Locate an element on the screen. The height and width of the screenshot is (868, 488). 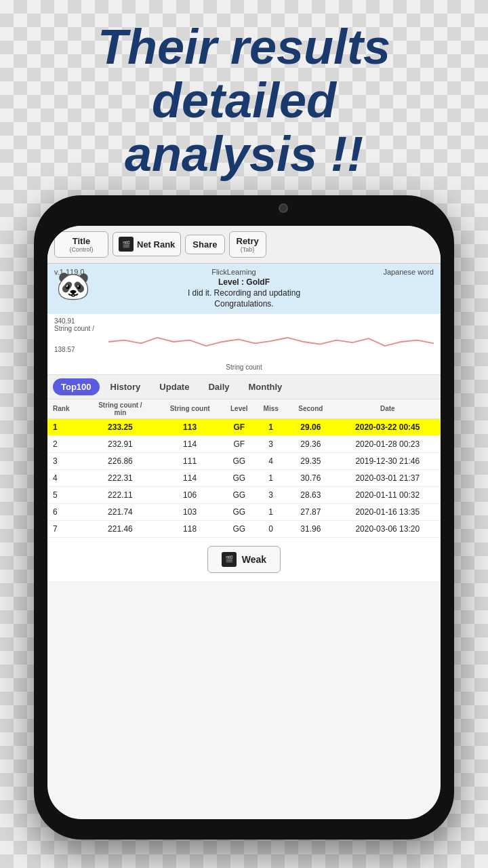
table-container: Rank String count /min String count Leve… is located at coordinates (244, 469).